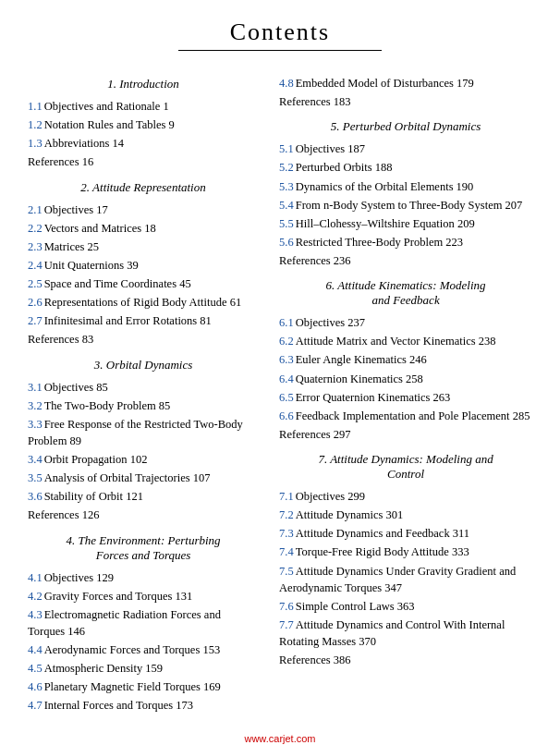 The height and width of the screenshot is (745, 560). What do you see at coordinates (143, 705) in the screenshot?
I see `toc-entry-4-7: 4.7Internal Forces and Torques 173` at bounding box center [143, 705].